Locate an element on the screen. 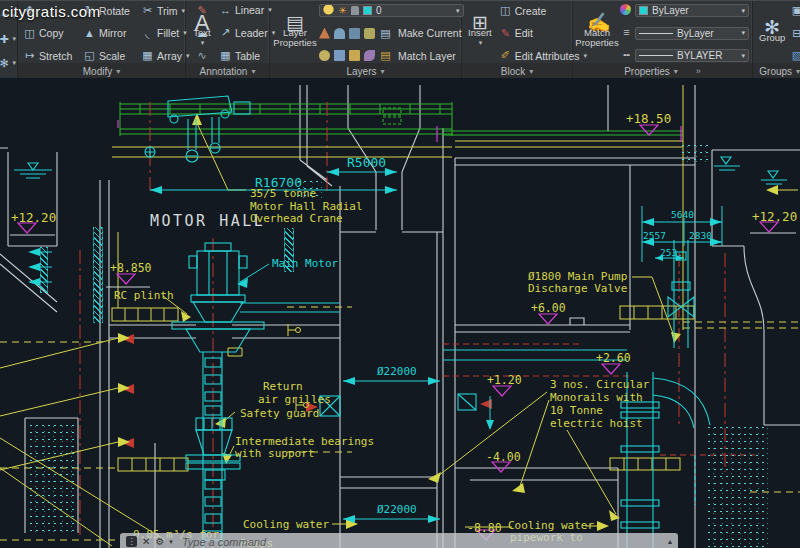  layer-dropdown: ☀ 0 ▾ is located at coordinates (392, 10).